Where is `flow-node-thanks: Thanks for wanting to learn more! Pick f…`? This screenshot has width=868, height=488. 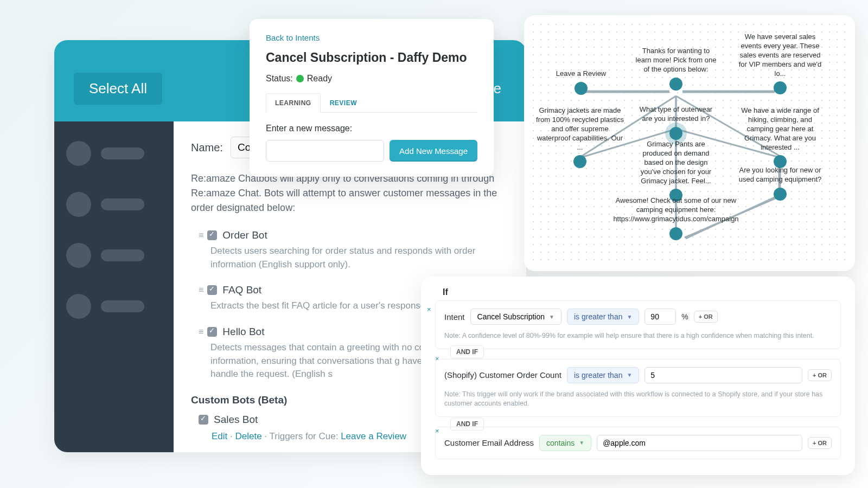
flow-node-thanks: Thanks for wanting to learn more! Pick f… is located at coordinates (676, 68).